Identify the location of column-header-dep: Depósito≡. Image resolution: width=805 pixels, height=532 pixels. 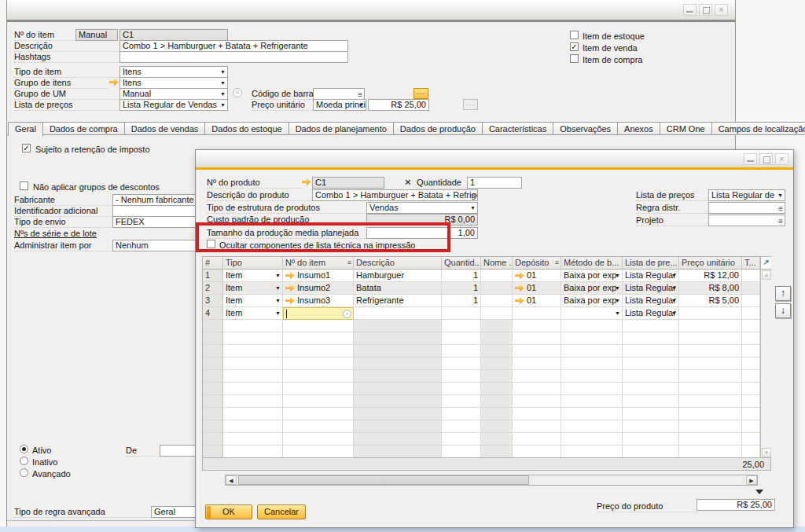
(537, 263).